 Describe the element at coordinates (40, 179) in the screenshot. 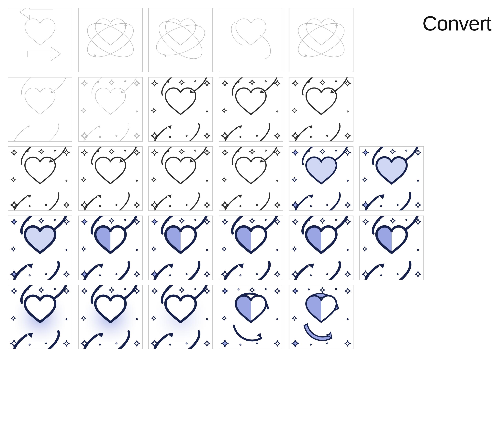

I see `tile-r2c0` at that location.